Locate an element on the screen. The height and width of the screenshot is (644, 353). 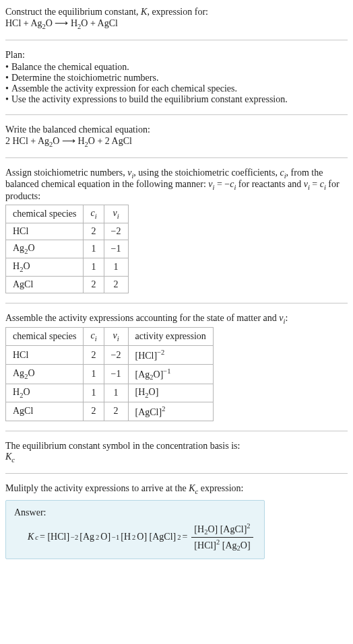
text: O + AgCl is located at coordinates (100, 23).